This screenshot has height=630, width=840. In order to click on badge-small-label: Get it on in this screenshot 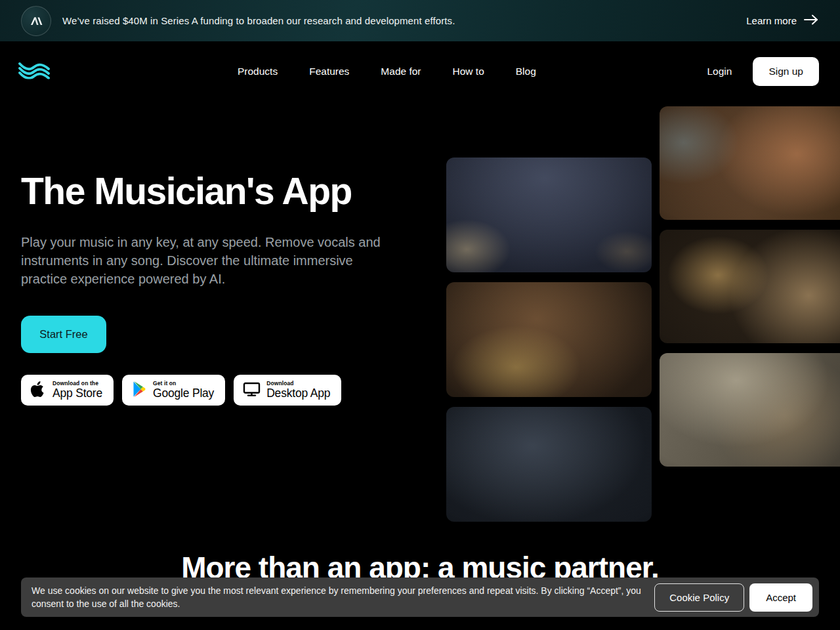, I will do `click(164, 383)`.